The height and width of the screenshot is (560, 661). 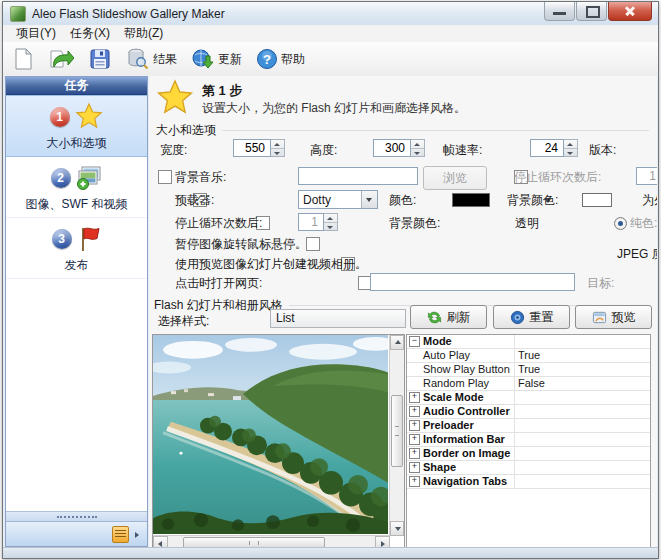 What do you see at coordinates (650, 200) in the screenshot?
I see `external-label: 为外` at bounding box center [650, 200].